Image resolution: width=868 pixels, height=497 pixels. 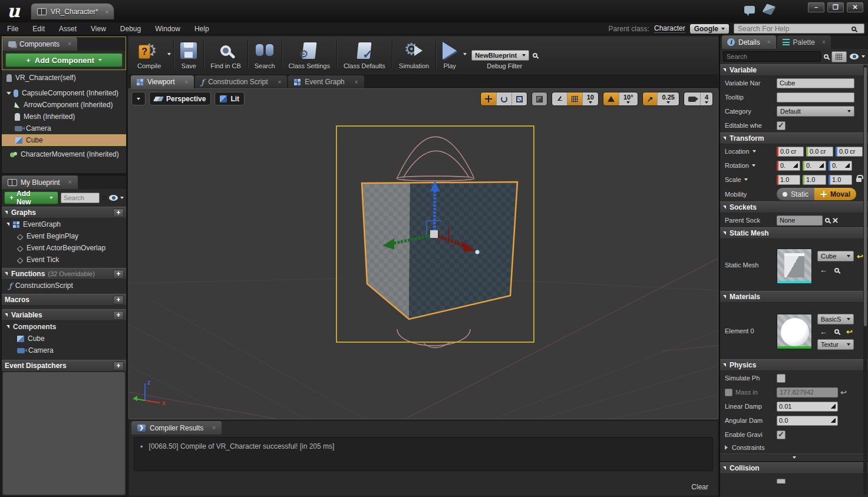 What do you see at coordinates (13, 29) in the screenshot?
I see `menu-file: File` at bounding box center [13, 29].